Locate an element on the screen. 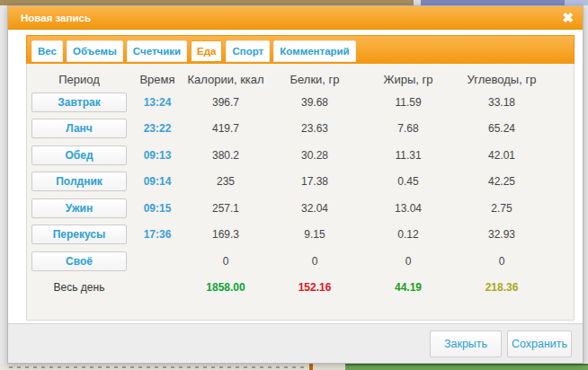 The height and width of the screenshot is (370, 588). protein-value: 32.04 is located at coordinates (315, 208).